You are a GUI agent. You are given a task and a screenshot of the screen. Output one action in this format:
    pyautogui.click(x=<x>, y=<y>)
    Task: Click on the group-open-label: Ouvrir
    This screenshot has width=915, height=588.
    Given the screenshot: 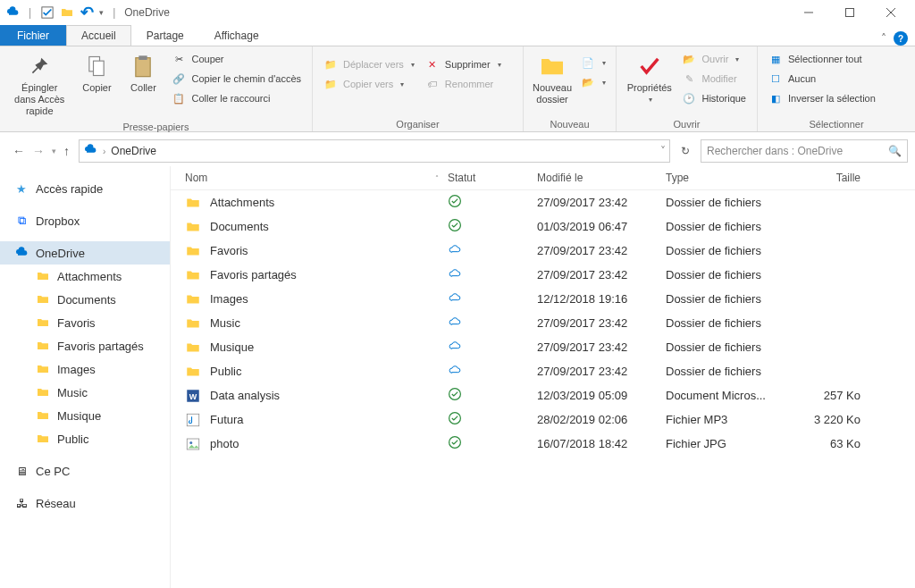 What is the action you would take?
    pyautogui.click(x=686, y=123)
    